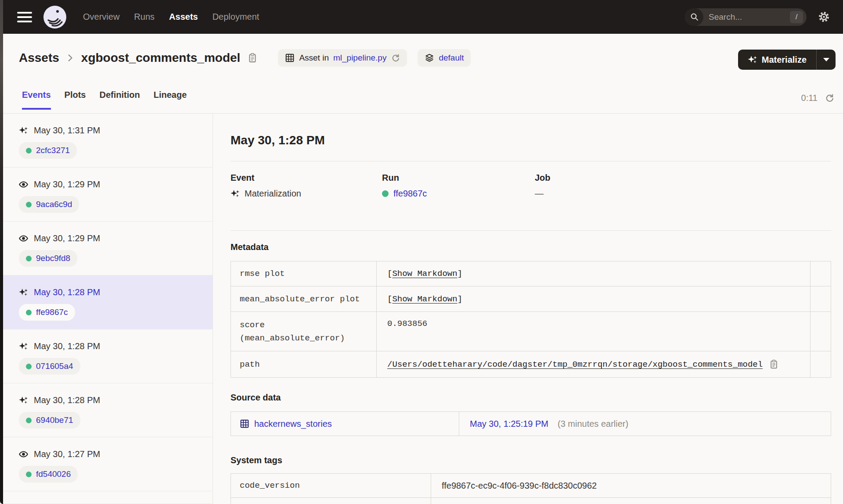 The image size is (843, 504). Describe the element at coordinates (245, 58) in the screenshot. I see `breadcrumb: Assets xgboost_comments_model Asset in m…` at that location.